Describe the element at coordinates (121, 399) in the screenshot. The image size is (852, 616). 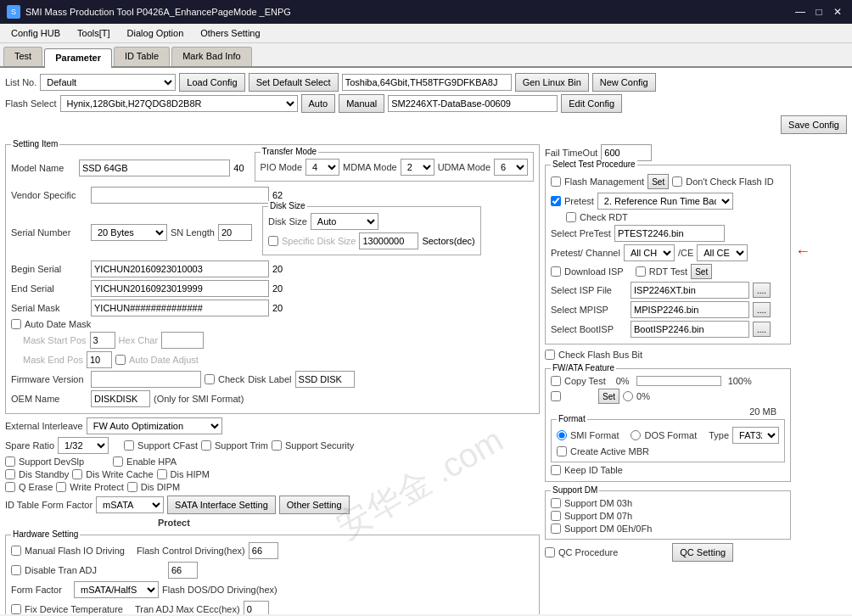
I see `oem-name-input` at that location.